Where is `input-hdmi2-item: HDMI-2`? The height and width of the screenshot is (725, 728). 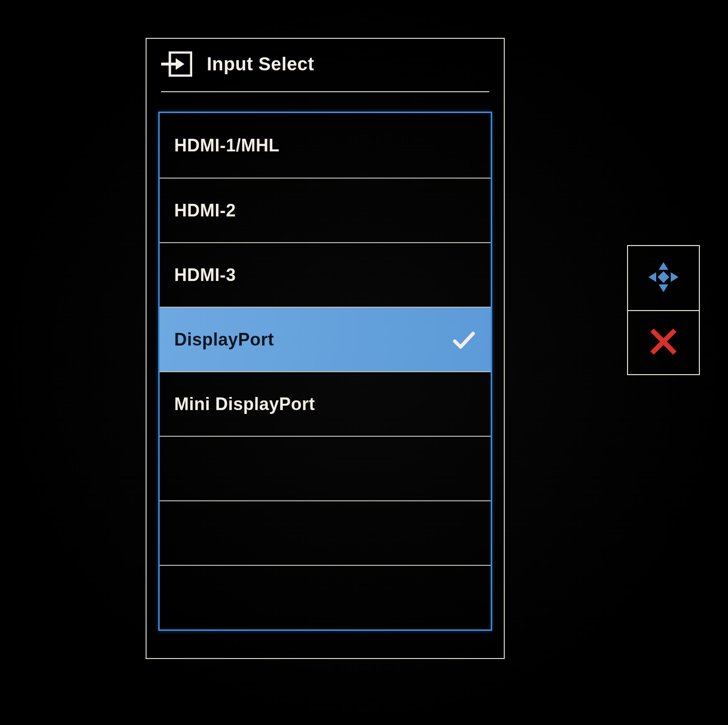 input-hdmi2-item: HDMI-2 is located at coordinates (325, 210).